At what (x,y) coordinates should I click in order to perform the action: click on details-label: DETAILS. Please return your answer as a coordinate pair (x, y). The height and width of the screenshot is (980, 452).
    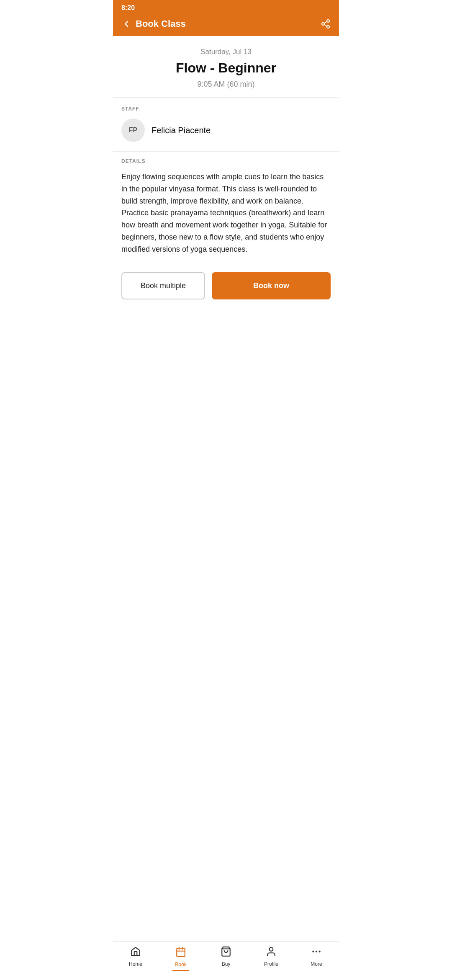
    Looking at the image, I should click on (226, 161).